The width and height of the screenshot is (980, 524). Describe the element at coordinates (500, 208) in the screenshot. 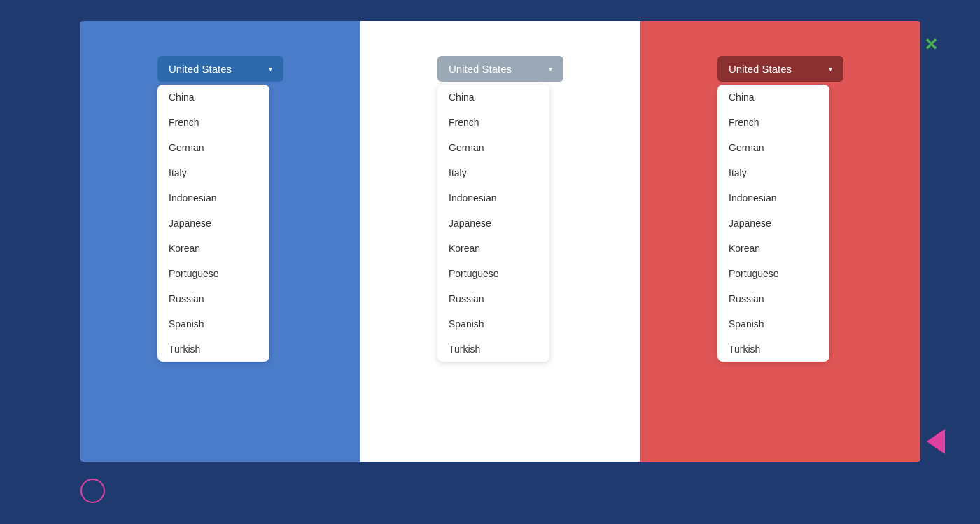

I see `dropdown-white: United States ▾ China French German Ital…` at that location.